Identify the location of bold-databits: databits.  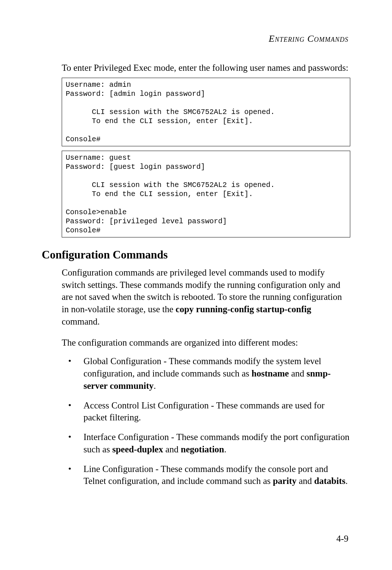
(330, 481).